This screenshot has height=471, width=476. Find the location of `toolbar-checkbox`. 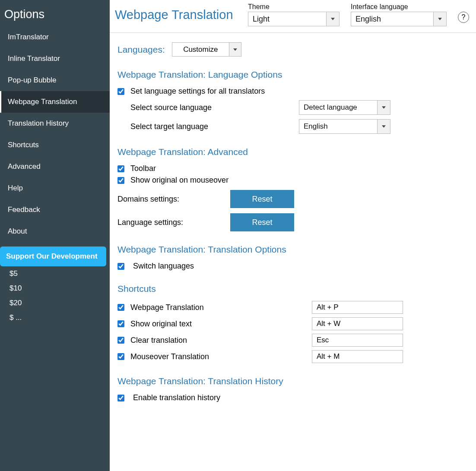

toolbar-checkbox is located at coordinates (121, 169).